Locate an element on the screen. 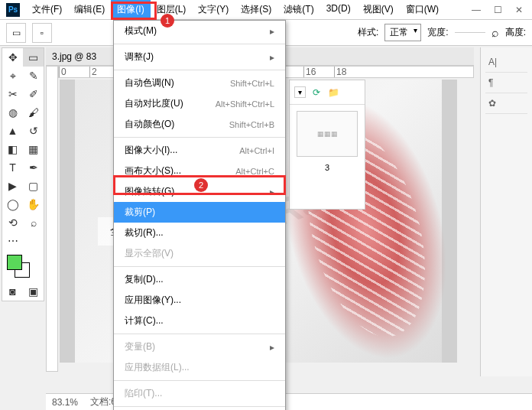 Image resolution: width=532 pixels, height=410 pixels. zoom-level: 83.1% is located at coordinates (65, 402).